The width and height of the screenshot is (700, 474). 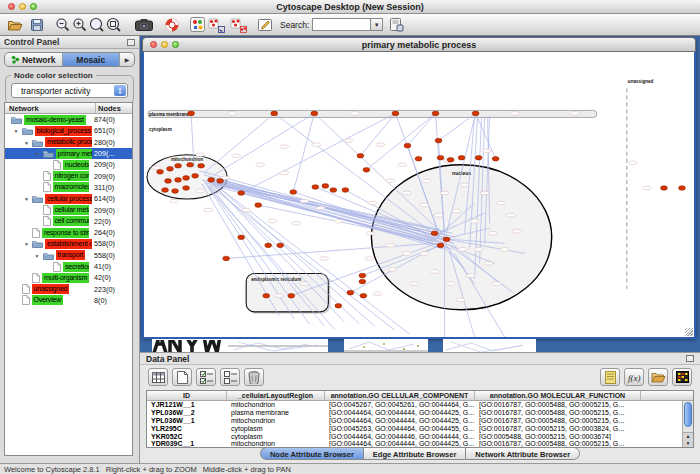 What do you see at coordinates (688, 414) in the screenshot?
I see `scrollbar-thumb` at bounding box center [688, 414].